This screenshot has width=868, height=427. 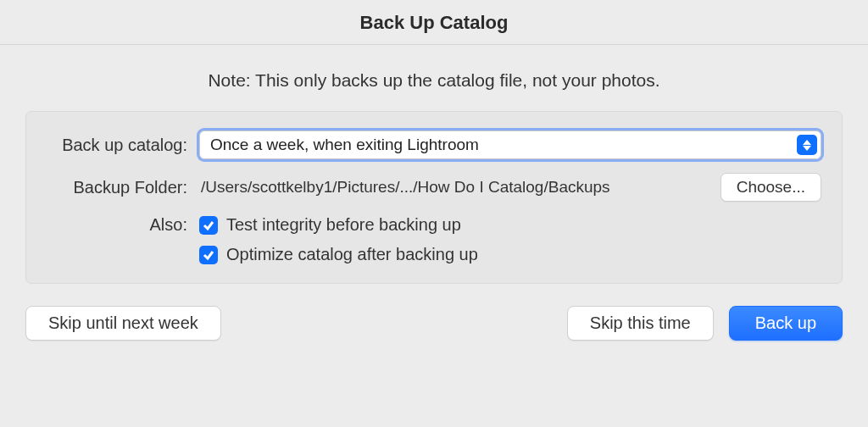 What do you see at coordinates (124, 324) in the screenshot?
I see `skip-until-next-week-button: Skip until next week` at bounding box center [124, 324].